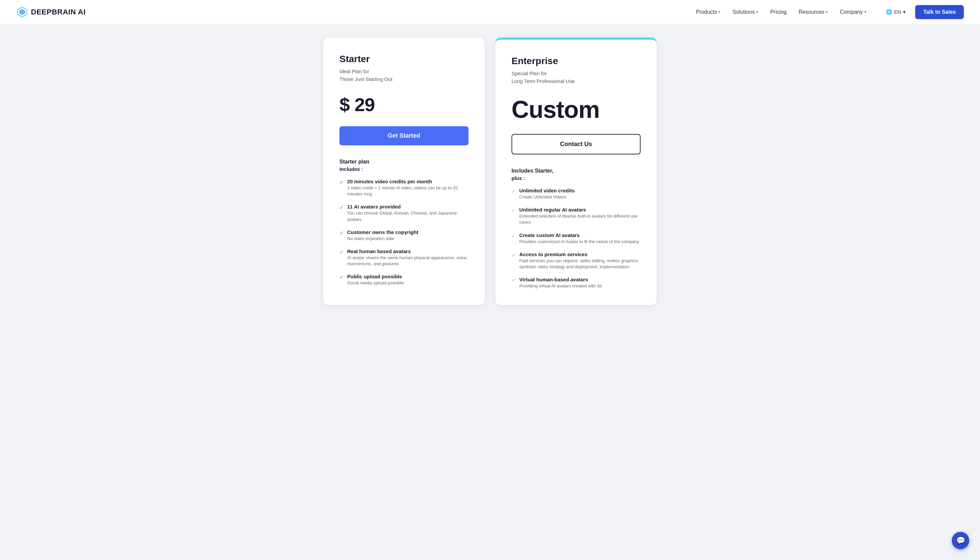 This screenshot has width=980, height=560. What do you see at coordinates (59, 12) in the screenshot?
I see `logo-text: DEEPBRAIN AI` at bounding box center [59, 12].